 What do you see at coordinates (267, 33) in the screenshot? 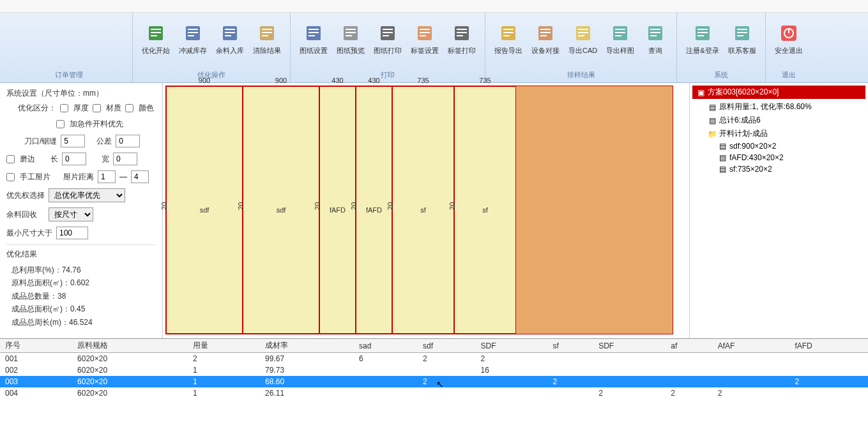
I see `clipboard-icon` at bounding box center [267, 33].